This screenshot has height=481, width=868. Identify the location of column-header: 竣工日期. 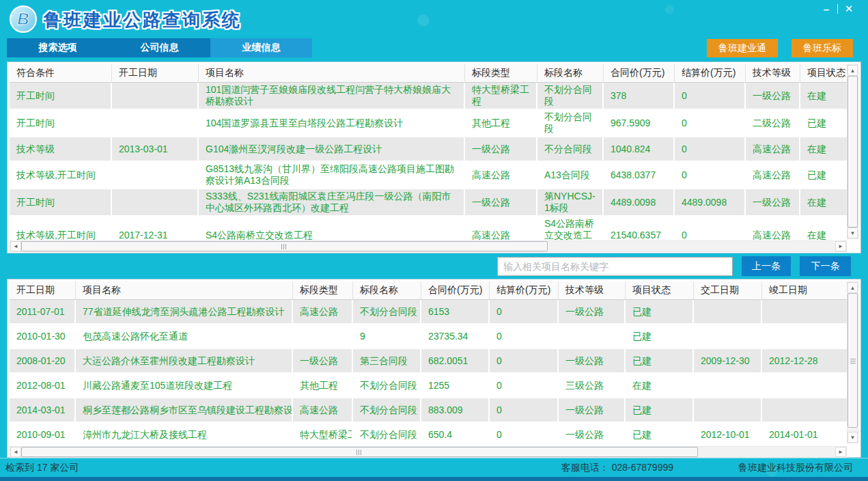
(805, 290).